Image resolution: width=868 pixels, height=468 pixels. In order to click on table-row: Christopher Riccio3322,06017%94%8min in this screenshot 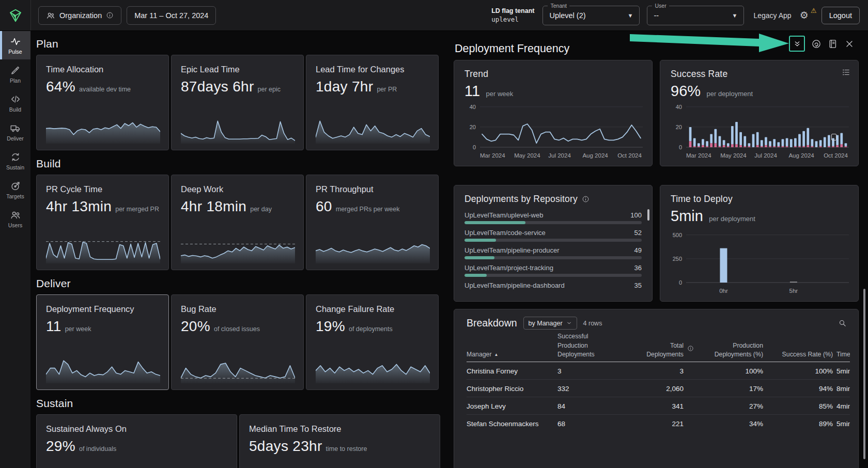, I will do `click(658, 388)`.